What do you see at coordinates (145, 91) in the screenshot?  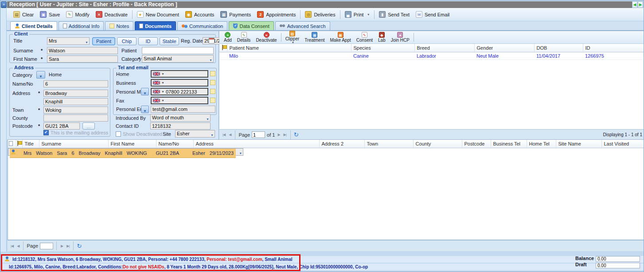 I see `personal-mob-dropdown-button` at bounding box center [145, 91].